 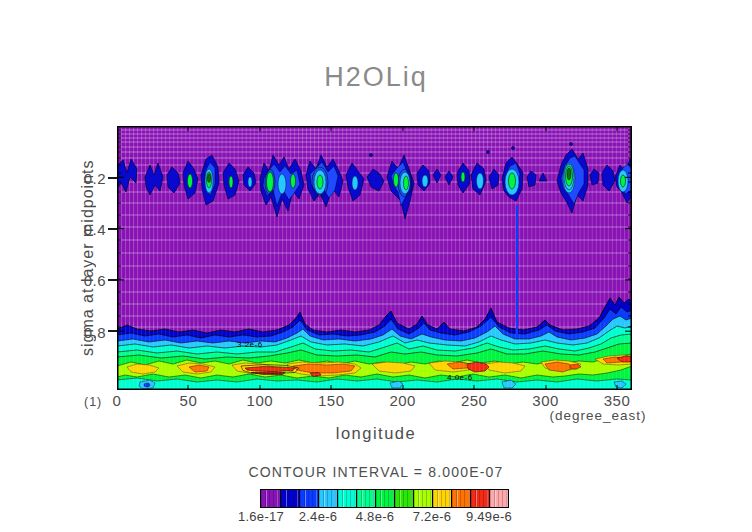 I want to click on contour-label: 4.0e-6, so click(x=460, y=378).